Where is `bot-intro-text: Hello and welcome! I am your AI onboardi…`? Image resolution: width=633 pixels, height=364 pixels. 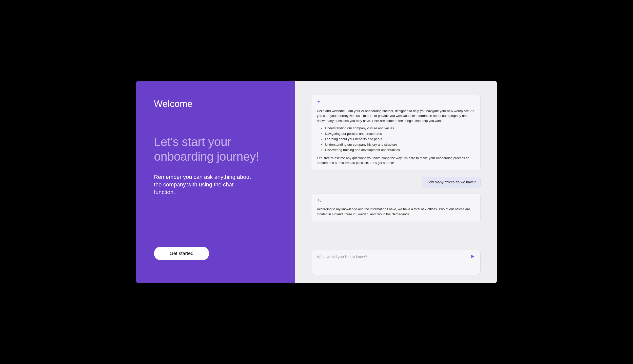 bot-intro-text: Hello and welcome! I am your AI onboardi… is located at coordinates (396, 116).